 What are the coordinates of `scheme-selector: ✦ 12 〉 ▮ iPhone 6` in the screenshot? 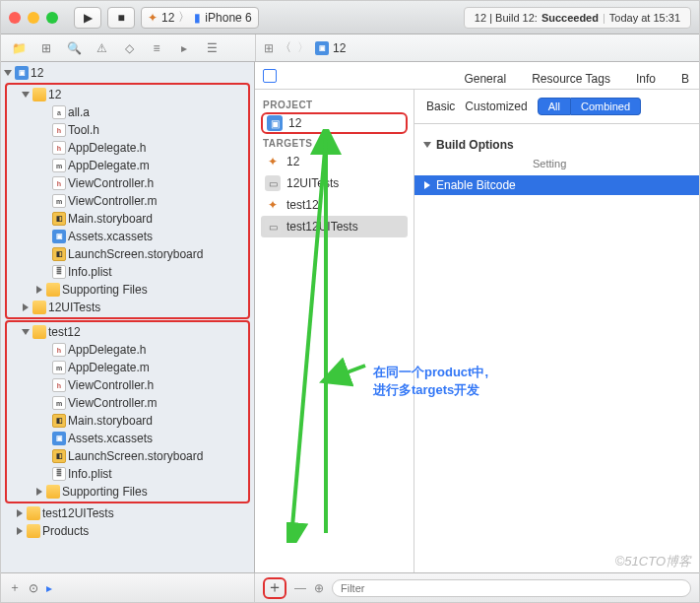 It's located at (200, 18).